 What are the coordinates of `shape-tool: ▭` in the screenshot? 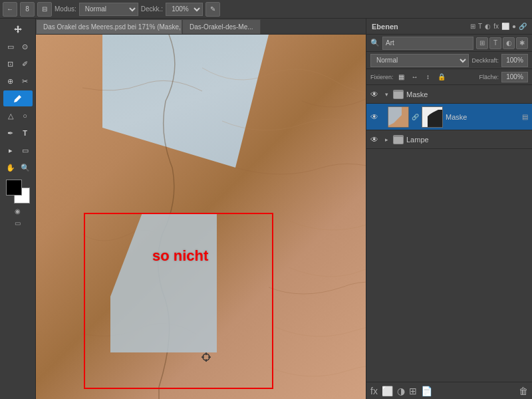 It's located at (25, 150).